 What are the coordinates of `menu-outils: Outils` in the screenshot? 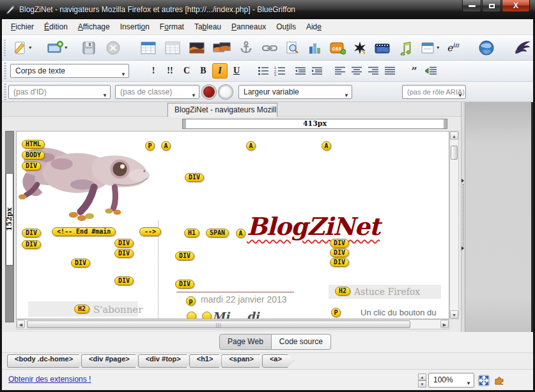 It's located at (286, 27).